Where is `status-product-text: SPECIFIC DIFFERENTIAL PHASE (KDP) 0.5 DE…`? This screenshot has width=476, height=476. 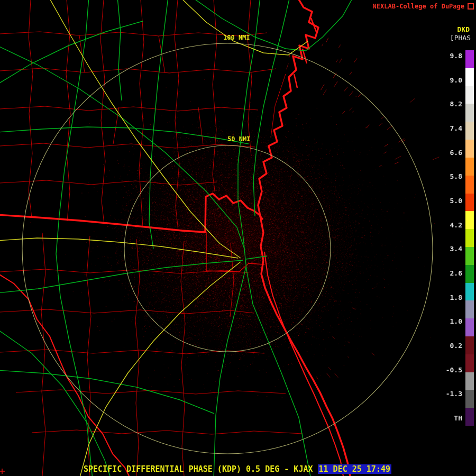 status-product-text: SPECIFIC DIFFERENTIAL PHASE (KDP) 0.5 DE… is located at coordinates (198, 469).